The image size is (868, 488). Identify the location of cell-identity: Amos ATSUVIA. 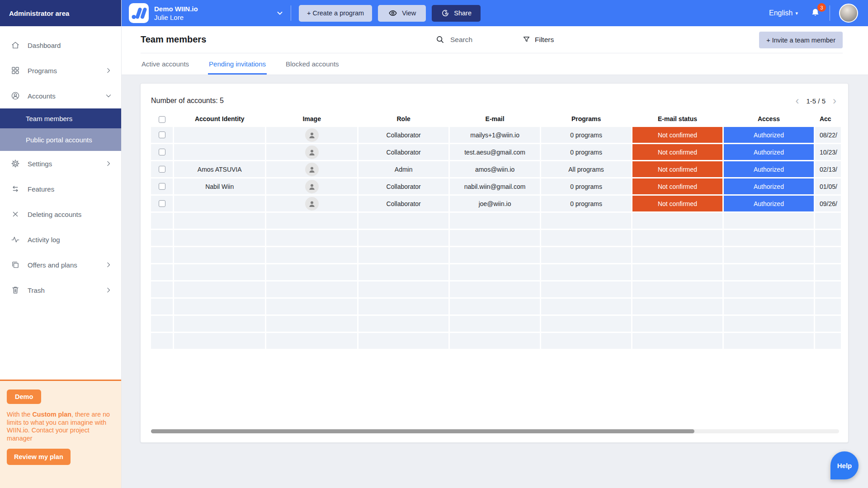
(220, 169).